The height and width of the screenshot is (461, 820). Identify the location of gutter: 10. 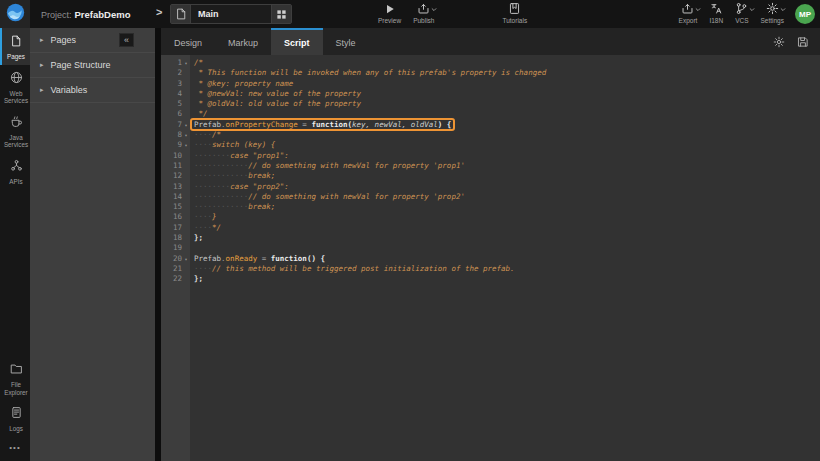
(176, 156).